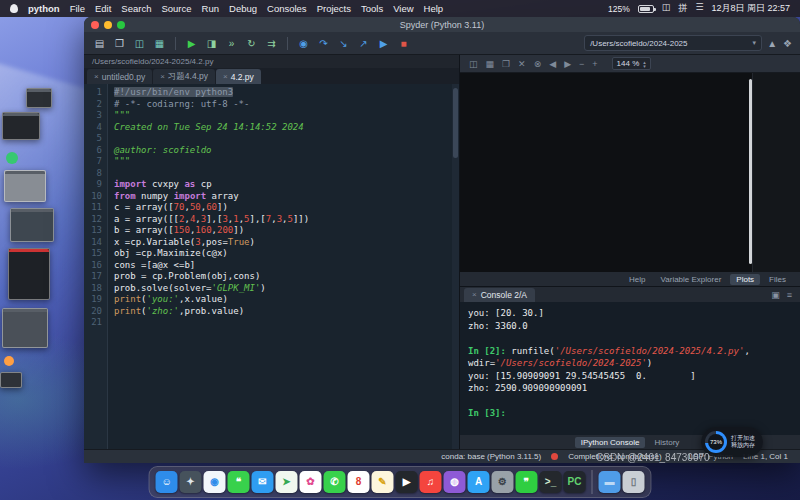 The image size is (800, 500). What do you see at coordinates (95, 25) in the screenshot?
I see `close-window-button` at bounding box center [95, 25].